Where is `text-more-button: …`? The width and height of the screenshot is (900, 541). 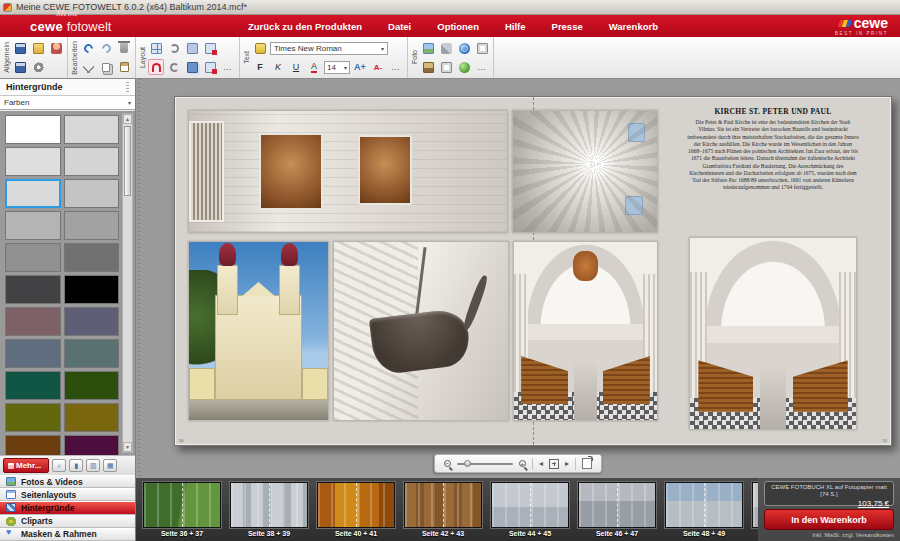 text-more-button: … is located at coordinates (396, 67).